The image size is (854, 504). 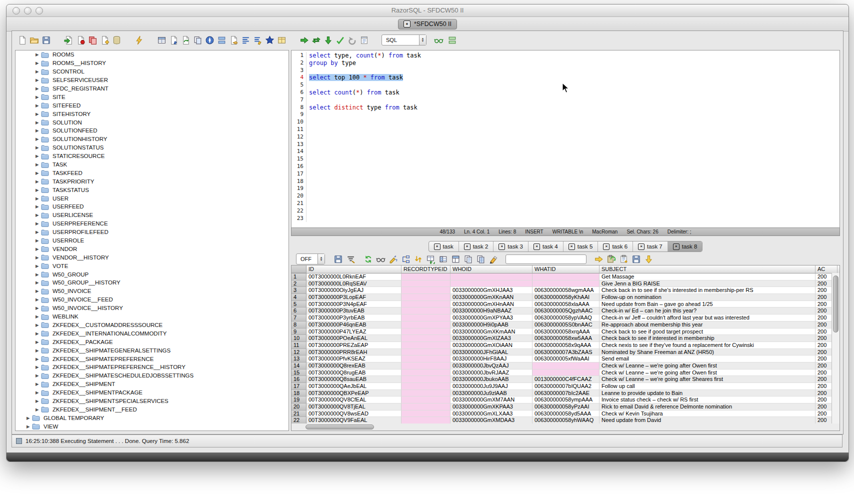 I want to click on row-number: 12, so click(x=299, y=352).